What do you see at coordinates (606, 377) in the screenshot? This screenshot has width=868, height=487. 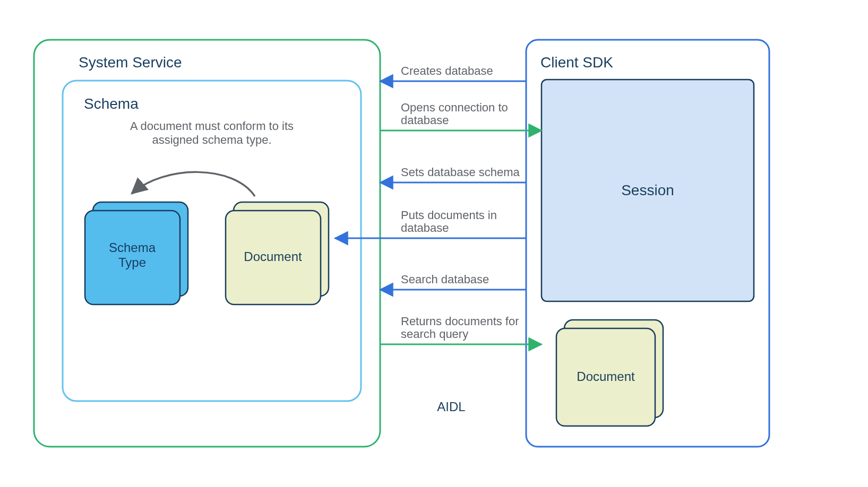 I see `document-client-label: Document` at bounding box center [606, 377].